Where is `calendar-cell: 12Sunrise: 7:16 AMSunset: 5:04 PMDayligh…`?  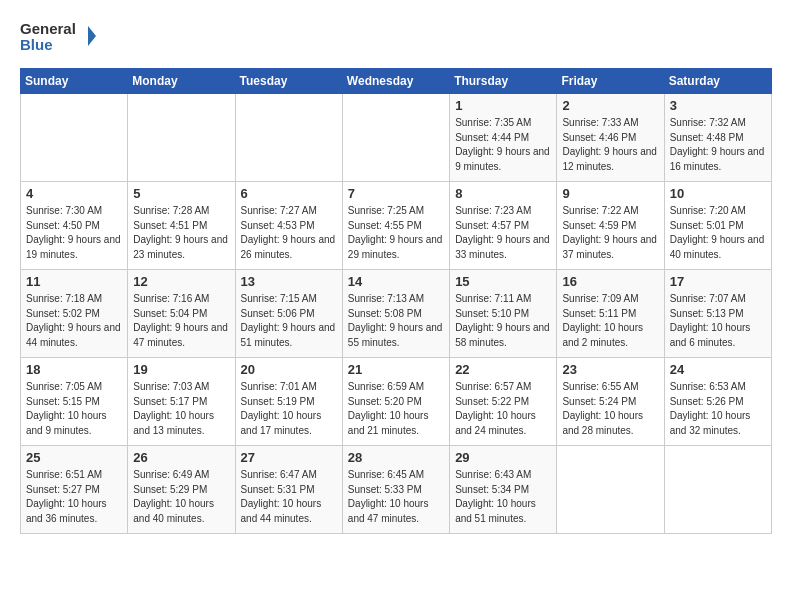 calendar-cell: 12Sunrise: 7:16 AMSunset: 5:04 PMDayligh… is located at coordinates (182, 314).